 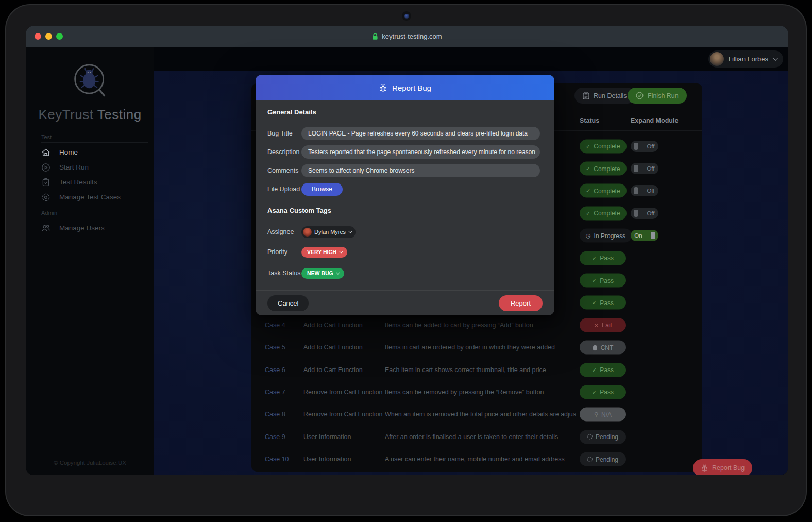 I want to click on minimize-window-button, so click(x=48, y=36).